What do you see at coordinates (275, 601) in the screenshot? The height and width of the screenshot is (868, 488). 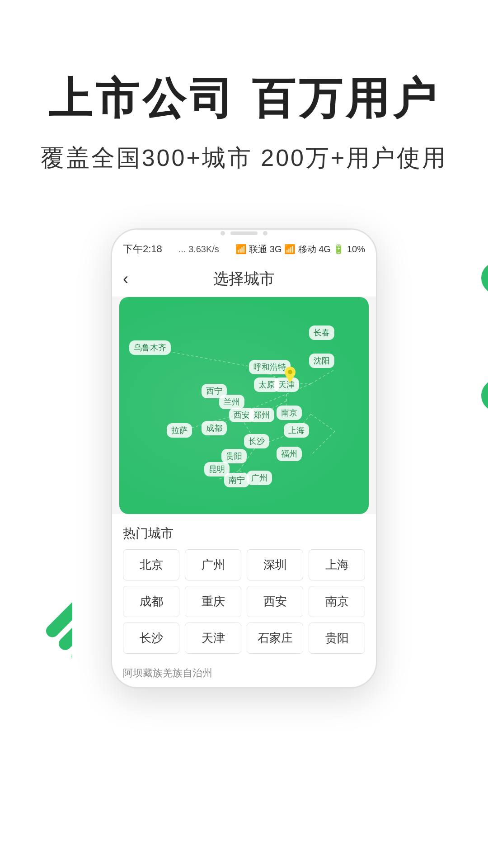 I see `city-btn-xian: 西安` at bounding box center [275, 601].